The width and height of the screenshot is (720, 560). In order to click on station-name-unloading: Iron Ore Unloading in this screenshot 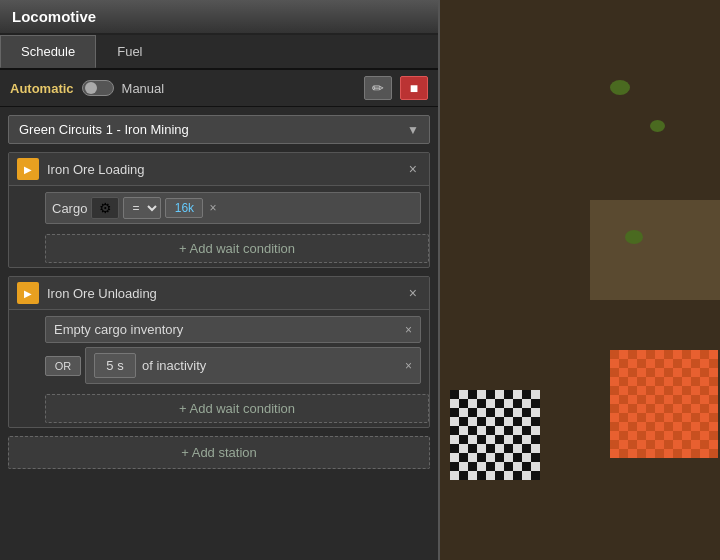, I will do `click(222, 294)`.